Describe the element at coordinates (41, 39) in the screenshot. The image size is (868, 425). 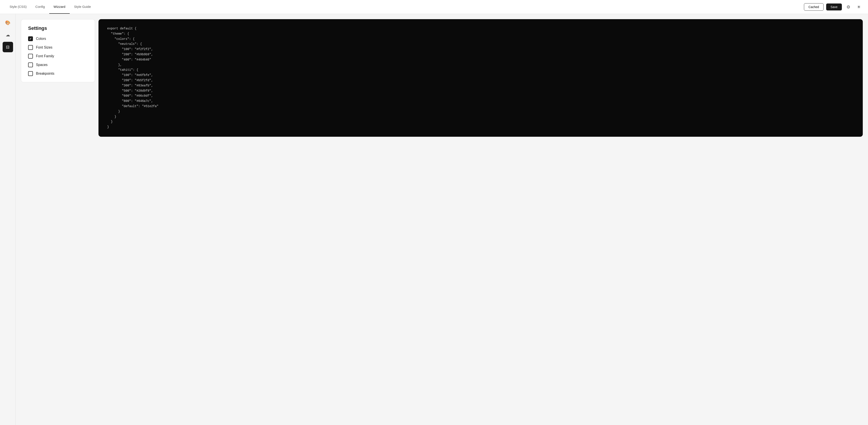
I see `settings-label-colors: Colors` at that location.